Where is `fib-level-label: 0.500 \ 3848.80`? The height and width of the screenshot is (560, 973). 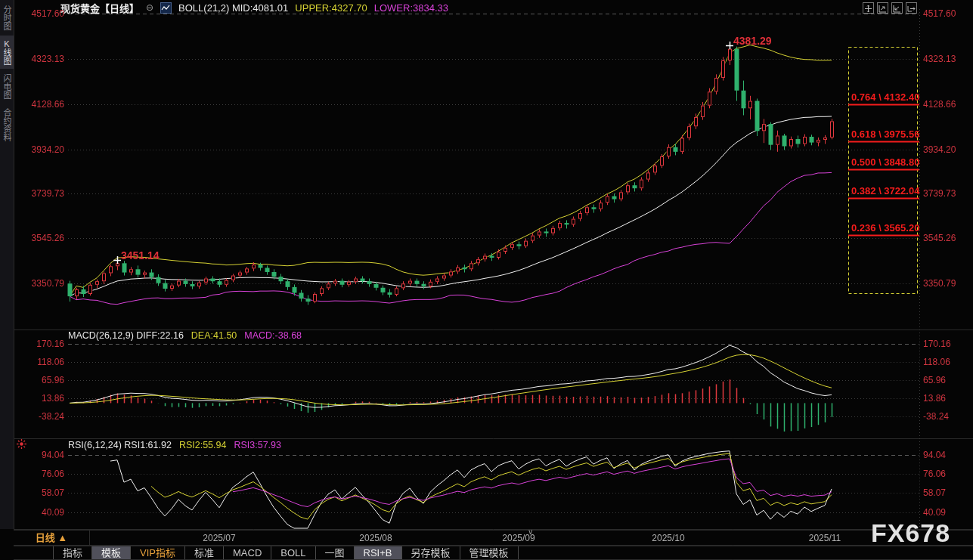
fib-level-label: 0.500 \ 3848.80 is located at coordinates (885, 162).